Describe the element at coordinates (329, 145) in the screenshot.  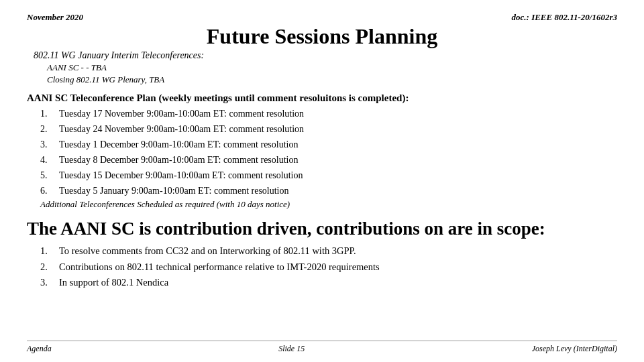
I see `list-item: 3.Tuesday 1 December 9:00am-10:00am ET: …` at that location.